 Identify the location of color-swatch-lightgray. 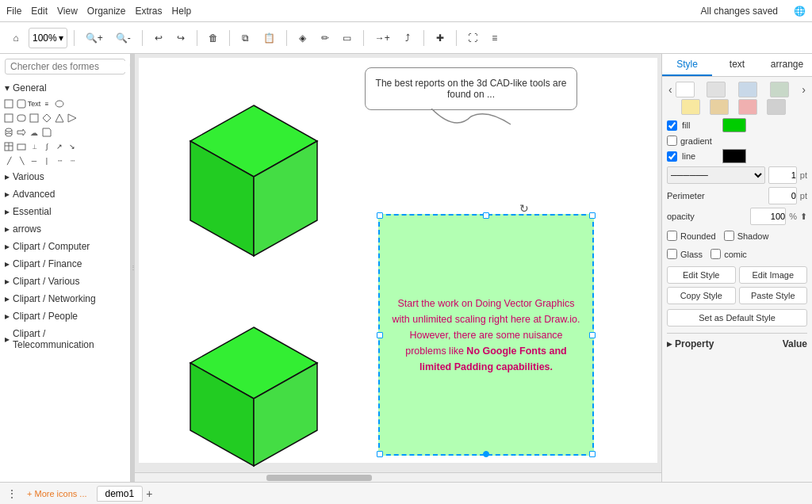
(716, 90).